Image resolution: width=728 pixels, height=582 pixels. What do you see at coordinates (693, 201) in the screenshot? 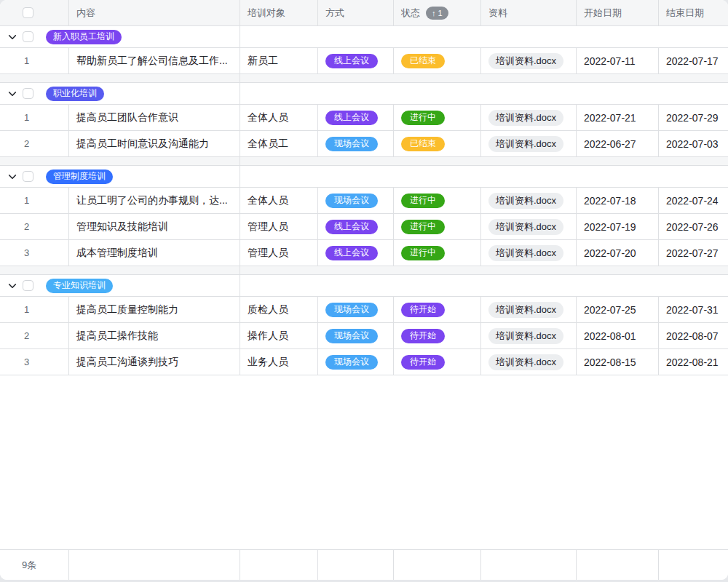
I see `end-date-cell: 2022-07-24` at bounding box center [693, 201].